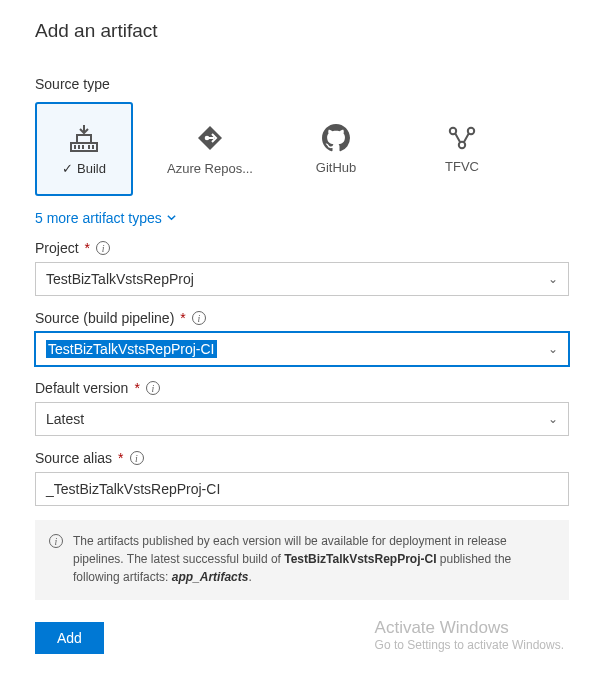 The image size is (604, 694). Describe the element at coordinates (297, 279) in the screenshot. I see `project-value: TestBizTalkVstsRepProj` at that location.